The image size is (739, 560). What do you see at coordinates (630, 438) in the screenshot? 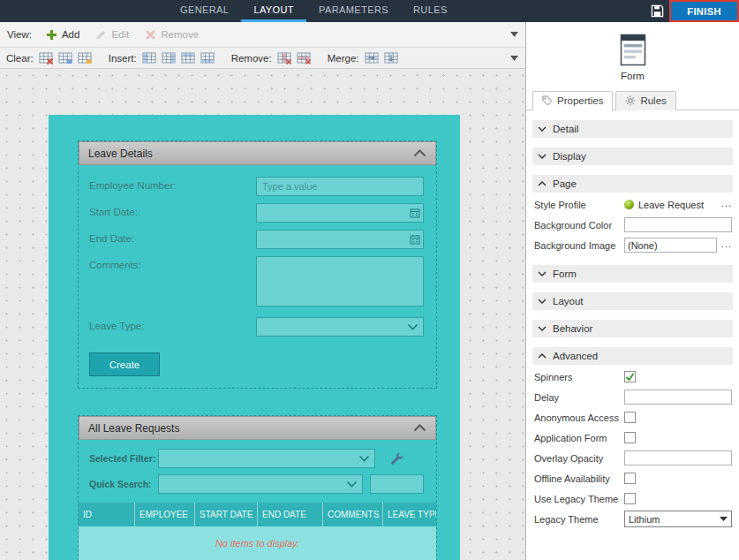
I see `application-form-checkbox` at bounding box center [630, 438].